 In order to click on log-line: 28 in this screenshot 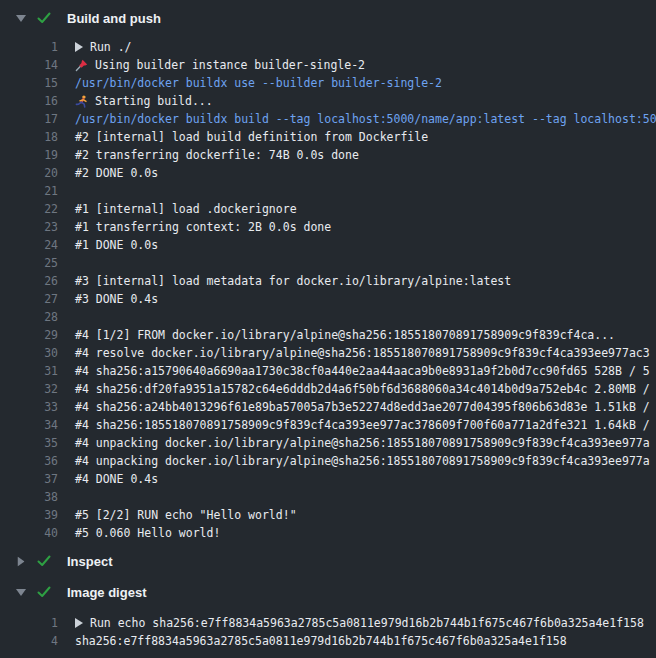, I will do `click(328, 317)`.